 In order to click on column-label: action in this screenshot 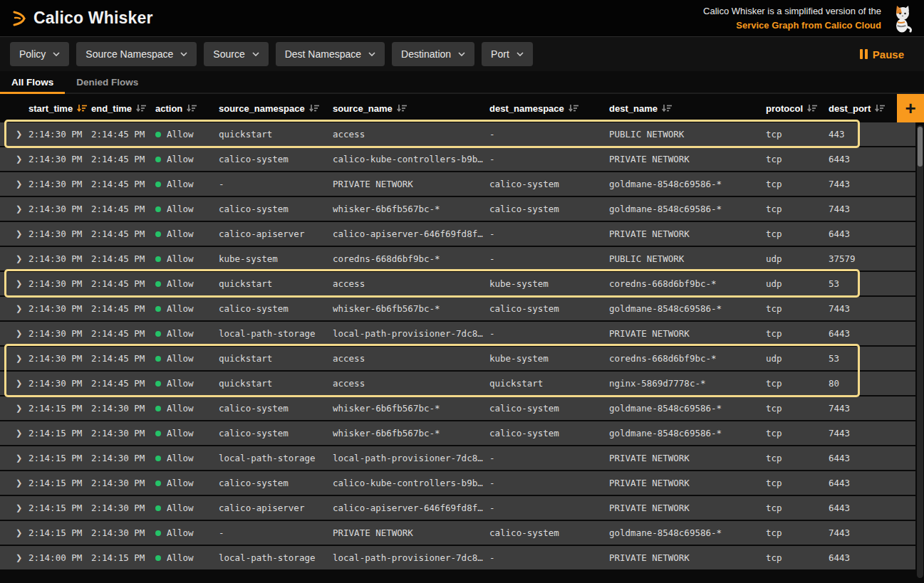, I will do `click(169, 108)`.